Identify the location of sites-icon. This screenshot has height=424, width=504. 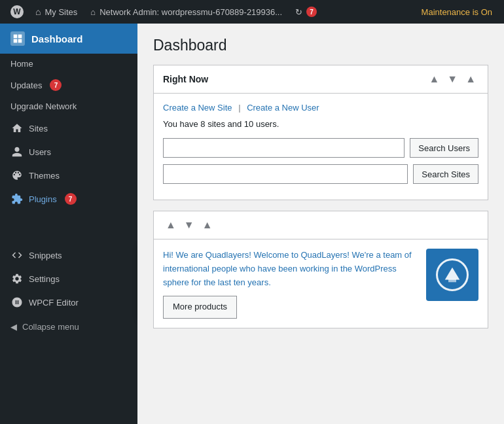
(17, 128).